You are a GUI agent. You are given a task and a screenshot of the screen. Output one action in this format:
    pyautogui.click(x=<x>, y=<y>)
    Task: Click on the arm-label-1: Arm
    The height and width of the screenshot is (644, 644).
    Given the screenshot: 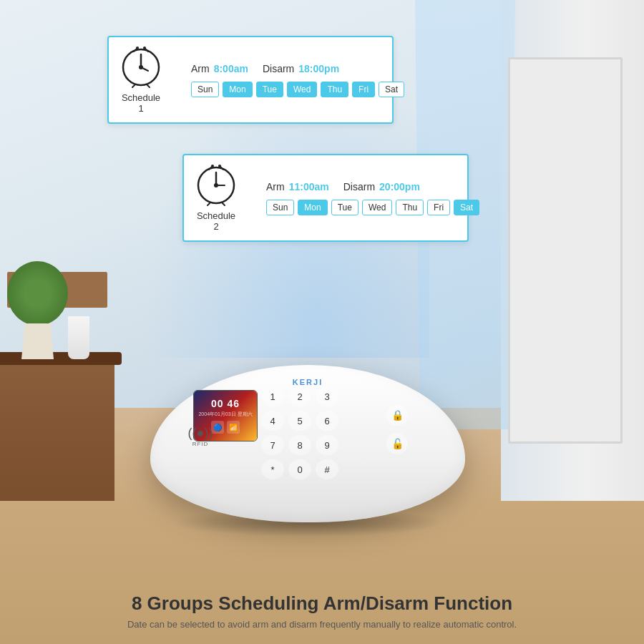 What is the action you would take?
    pyautogui.click(x=200, y=69)
    